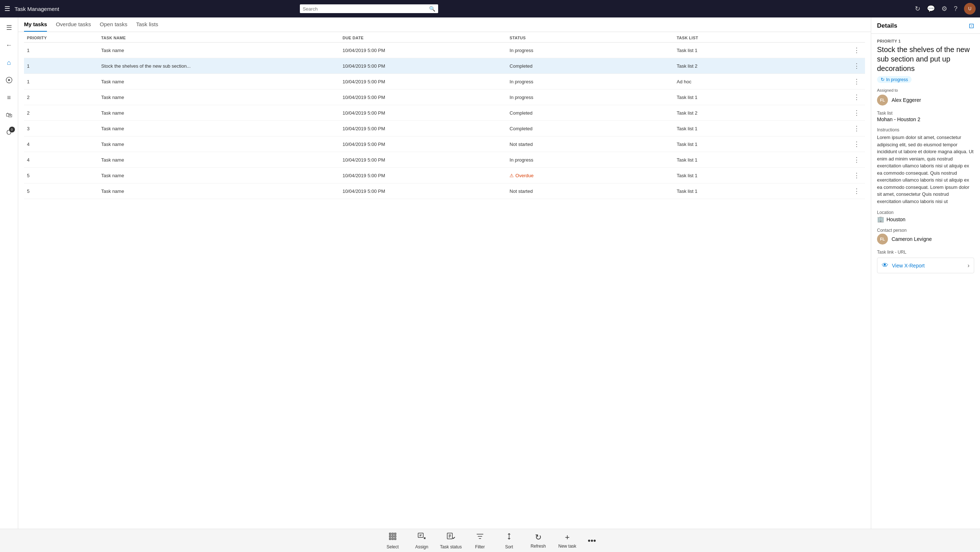 The height and width of the screenshot is (552, 980). What do you see at coordinates (480, 541) in the screenshot?
I see `toolbar-filter: Filter` at bounding box center [480, 541].